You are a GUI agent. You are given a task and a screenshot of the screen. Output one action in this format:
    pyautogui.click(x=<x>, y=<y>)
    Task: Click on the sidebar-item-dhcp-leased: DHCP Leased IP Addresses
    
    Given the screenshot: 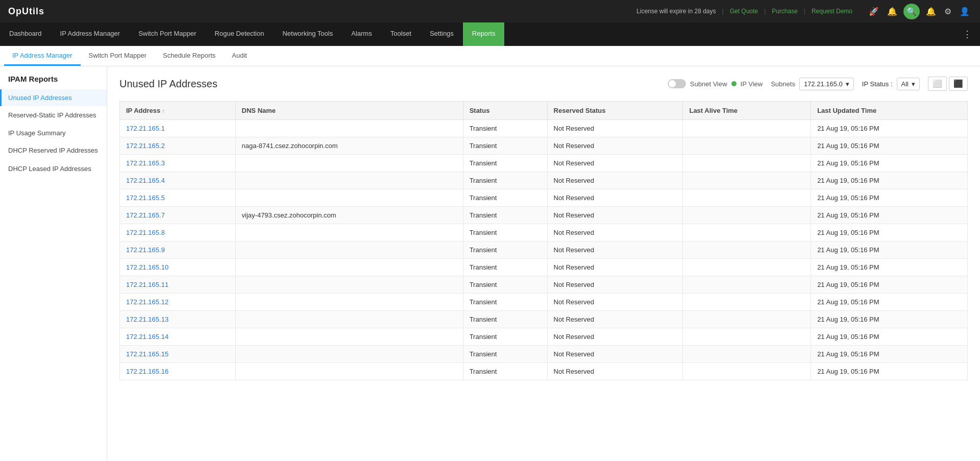 What is the action you would take?
    pyautogui.click(x=53, y=169)
    